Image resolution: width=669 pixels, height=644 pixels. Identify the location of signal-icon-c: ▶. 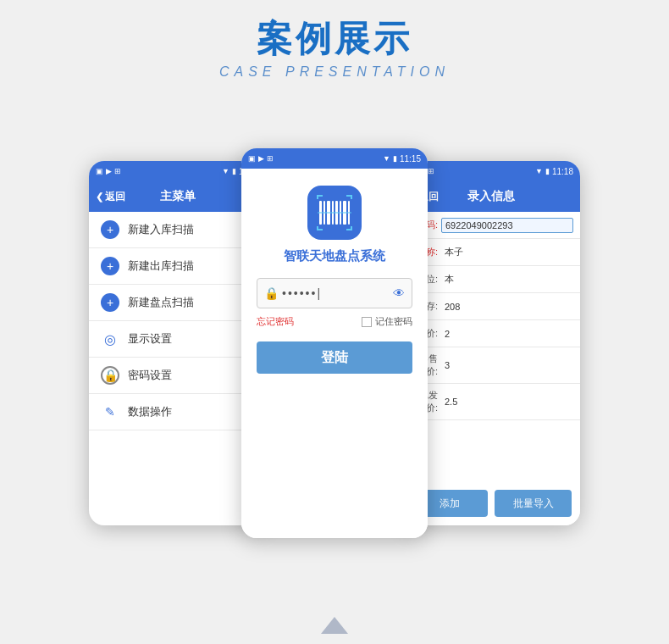
(261, 158).